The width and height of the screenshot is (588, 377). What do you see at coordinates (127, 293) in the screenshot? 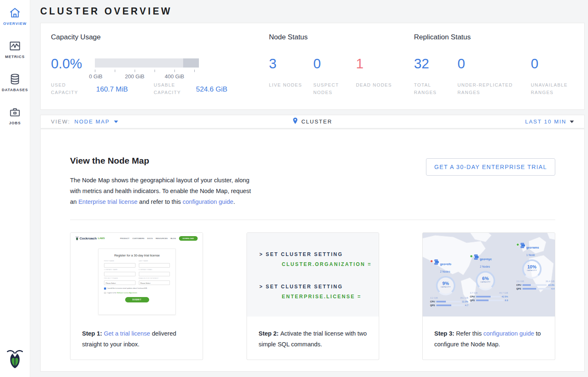
I see `license-agreement-link: Software License Agreement.` at bounding box center [127, 293].